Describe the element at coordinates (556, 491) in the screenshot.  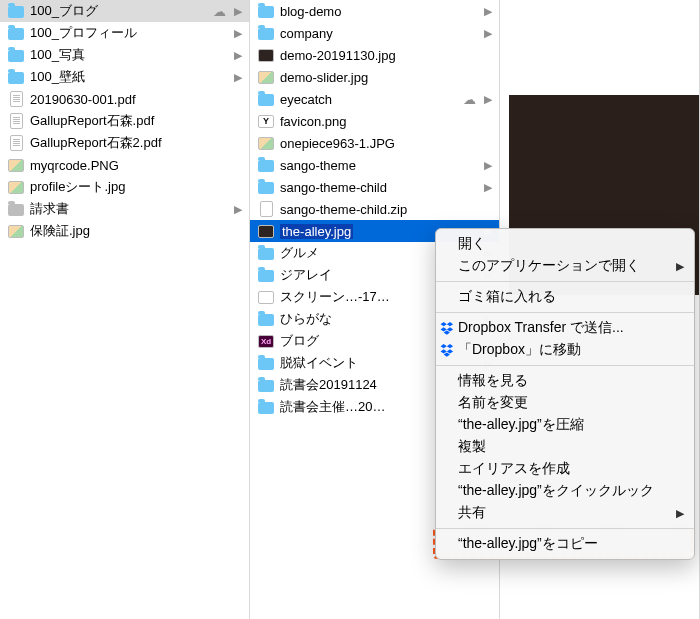
I see `menu-item-label: “the-alley.jpg”をクイックルック` at that location.